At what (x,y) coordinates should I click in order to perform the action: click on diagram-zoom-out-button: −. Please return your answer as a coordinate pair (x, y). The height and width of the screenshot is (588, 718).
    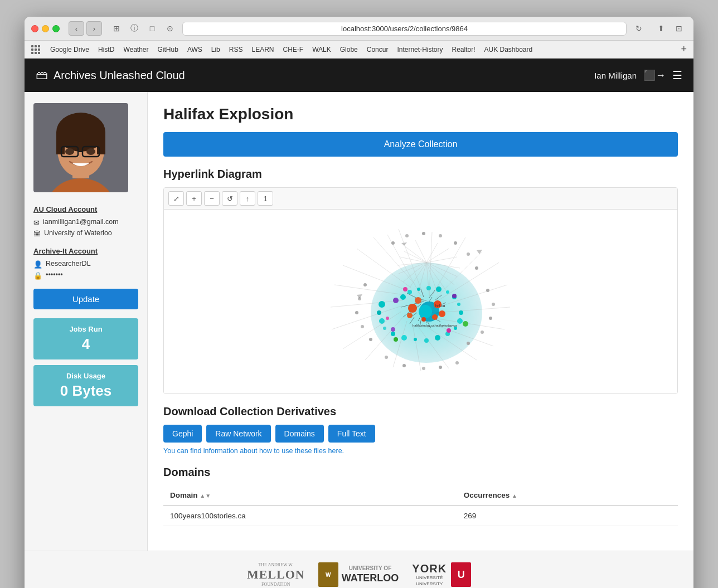
    Looking at the image, I should click on (212, 198).